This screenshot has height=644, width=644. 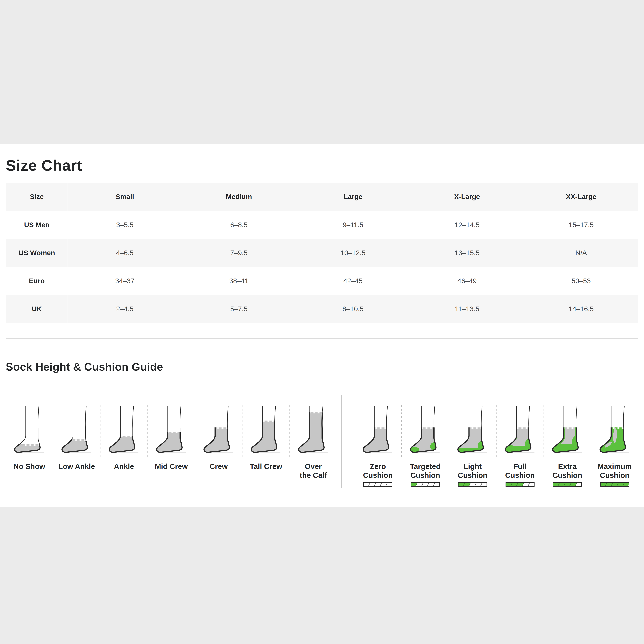 I want to click on table-header-cell: Small, so click(x=125, y=197).